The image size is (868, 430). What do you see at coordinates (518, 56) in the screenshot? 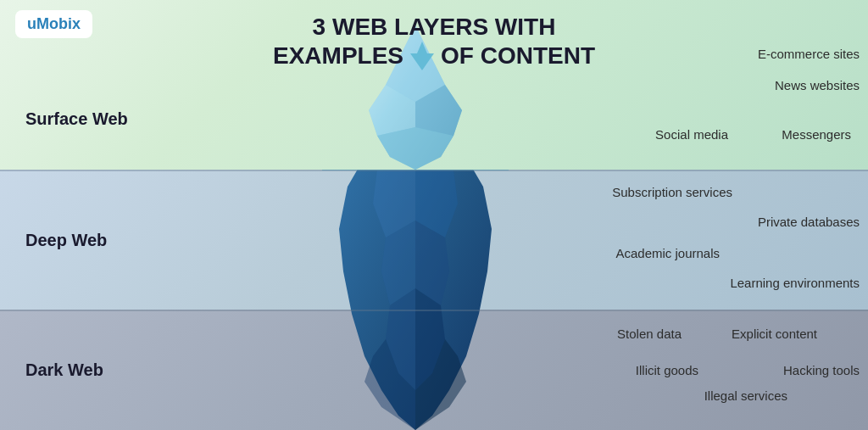
I see `title-post: OF CONTENT` at bounding box center [518, 56].